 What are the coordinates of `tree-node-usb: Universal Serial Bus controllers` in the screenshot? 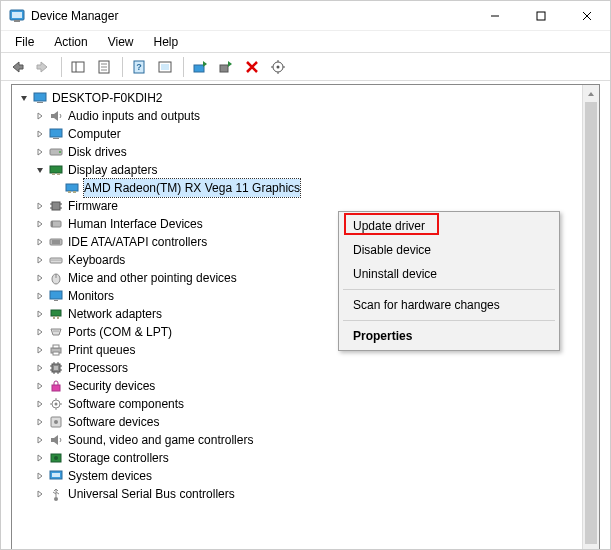 It's located at (316, 494).